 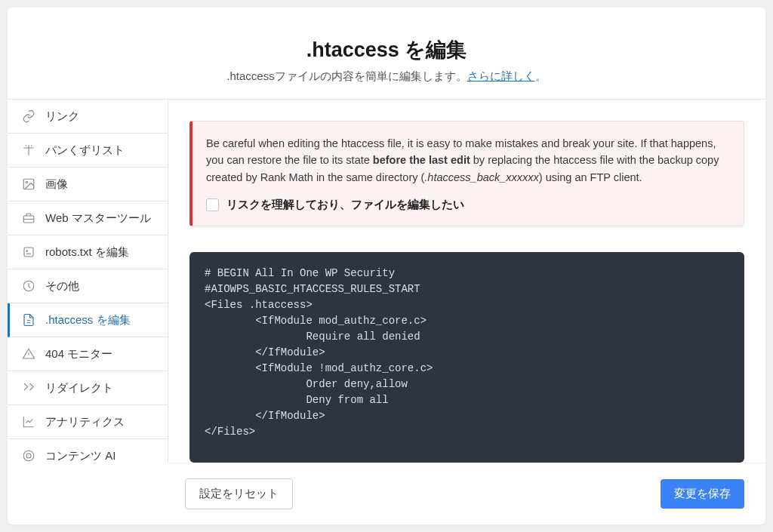 What do you see at coordinates (79, 388) in the screenshot?
I see `sidebar-item-label: リダイレクト` at bounding box center [79, 388].